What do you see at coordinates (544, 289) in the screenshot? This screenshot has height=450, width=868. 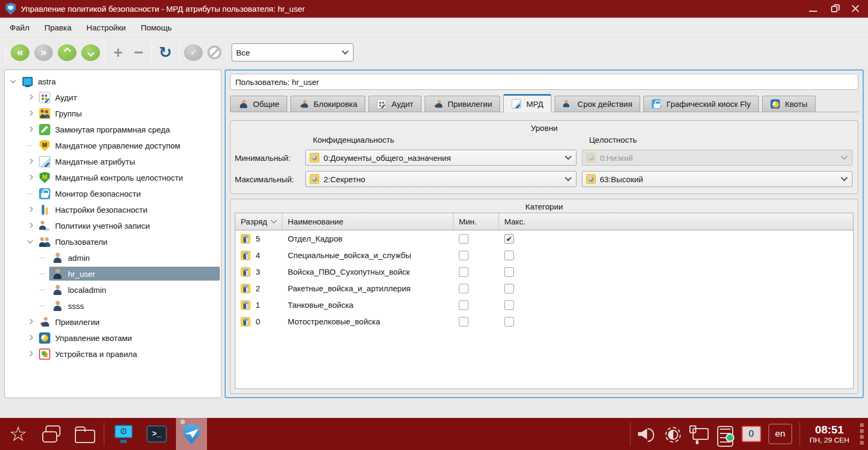 I see `table-row: 2 Ракетные_войска_и_артиллерия` at bounding box center [544, 289].